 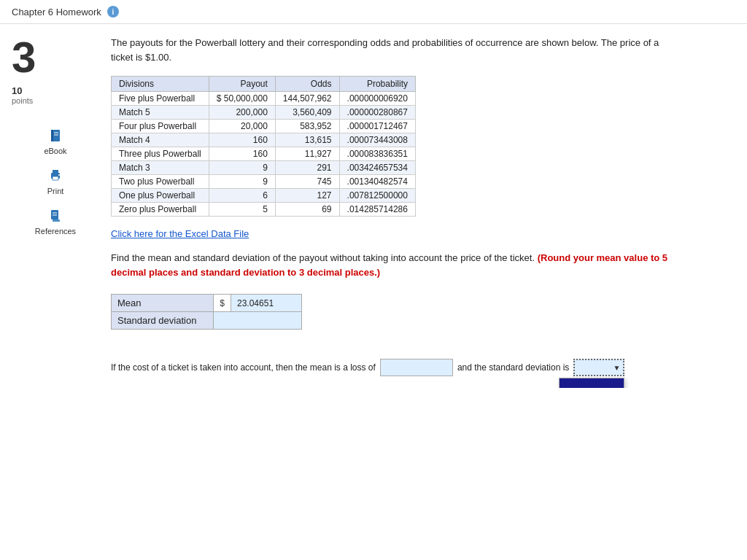 What do you see at coordinates (55, 191) in the screenshot?
I see `print-label: Print` at bounding box center [55, 191].